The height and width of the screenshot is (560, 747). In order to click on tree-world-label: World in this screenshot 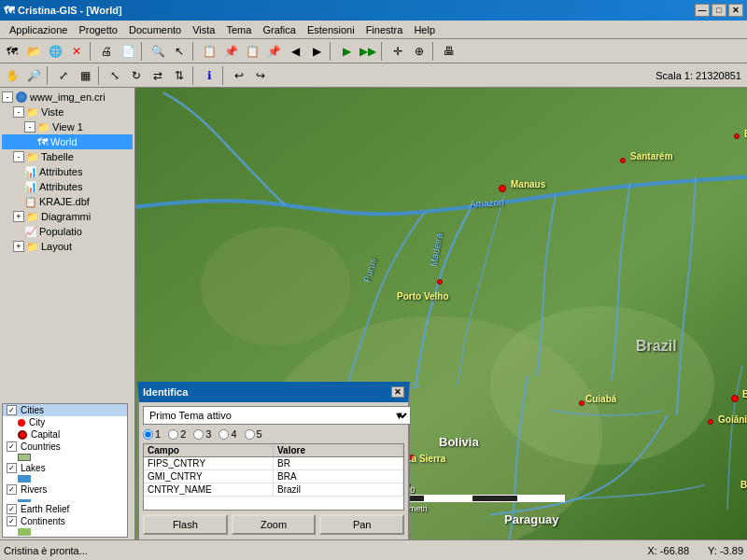, I will do `click(63, 142)`.